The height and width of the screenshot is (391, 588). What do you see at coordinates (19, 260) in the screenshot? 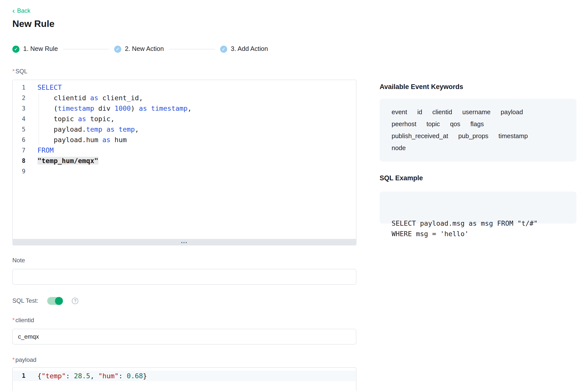
I see `note-field-label: Note` at bounding box center [19, 260].